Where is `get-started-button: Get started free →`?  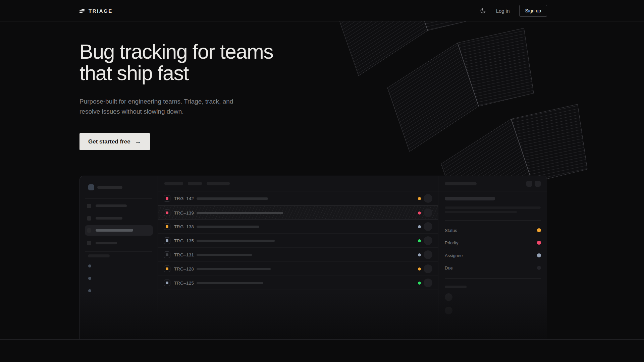
get-started-button: Get started free → is located at coordinates (115, 141).